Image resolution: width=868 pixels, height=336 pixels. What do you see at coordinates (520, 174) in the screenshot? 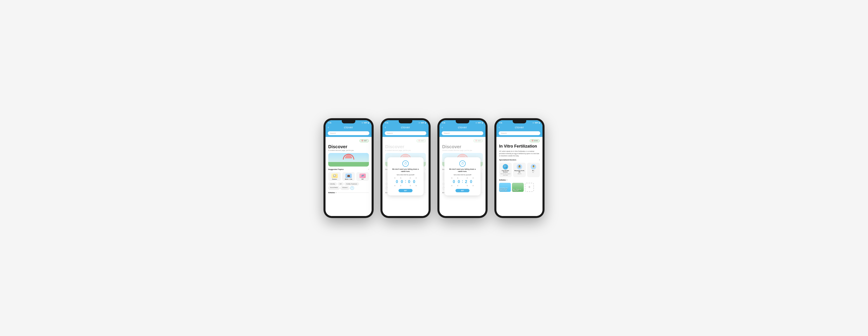
I see `doctor-sub-1: OBGYn` at bounding box center [520, 174].